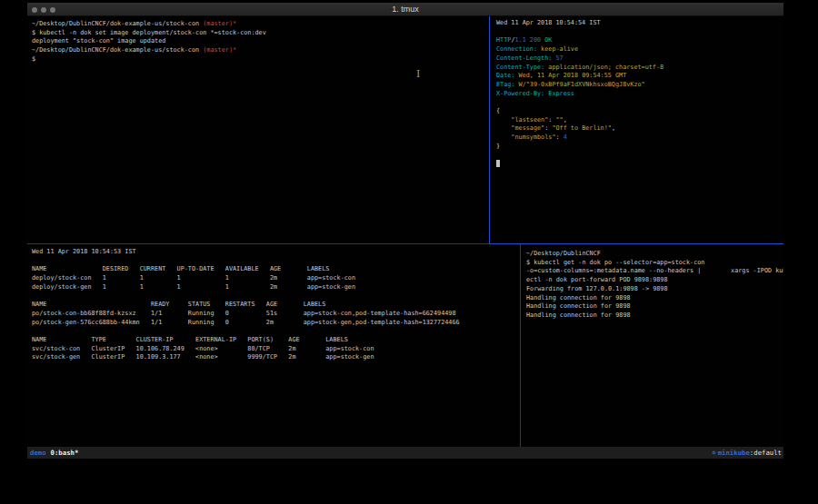  What do you see at coordinates (38, 452) in the screenshot?
I see `session-name: demo` at bounding box center [38, 452].